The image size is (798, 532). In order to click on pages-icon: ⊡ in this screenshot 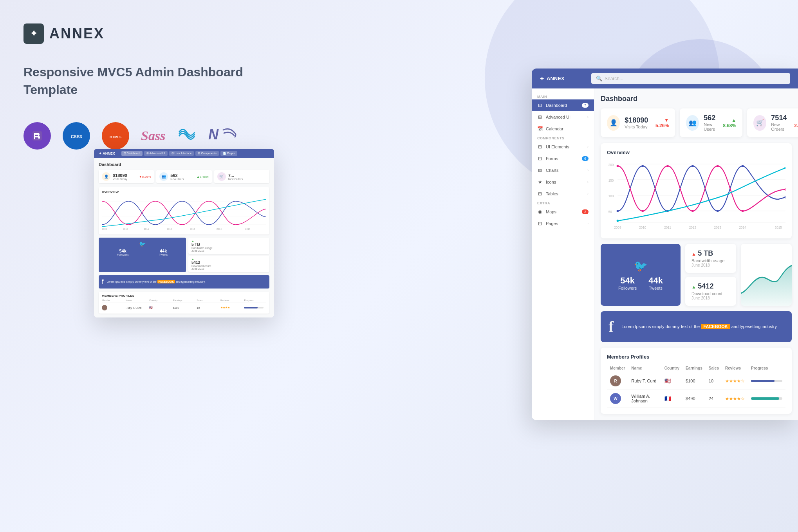, I will do `click(540, 224)`.